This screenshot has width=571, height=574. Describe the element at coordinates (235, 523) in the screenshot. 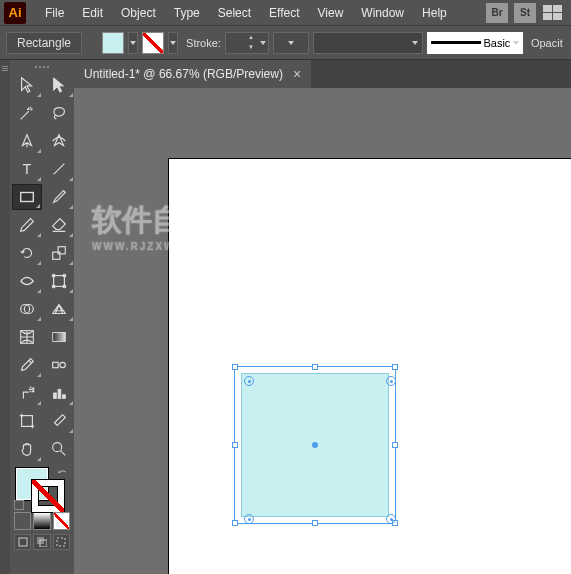

I see `resize-handle-sw` at that location.